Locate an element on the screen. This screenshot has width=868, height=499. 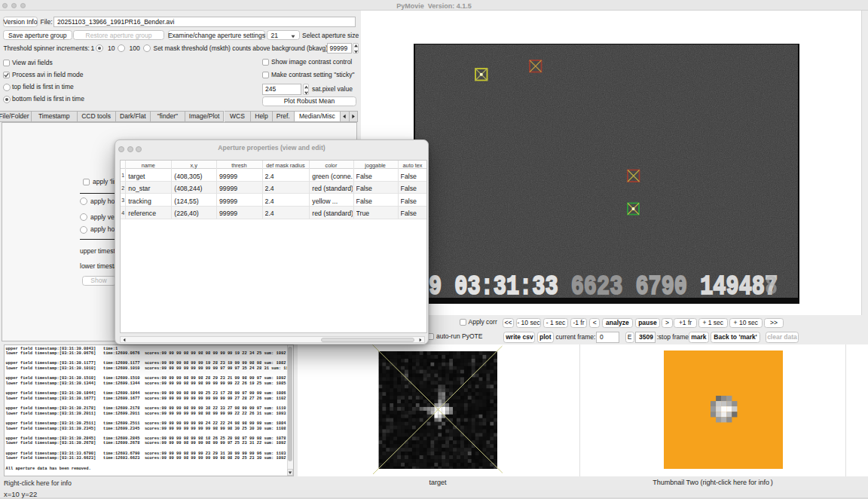
svg-text: 9 03:31:33 is located at coordinates (494, 286).